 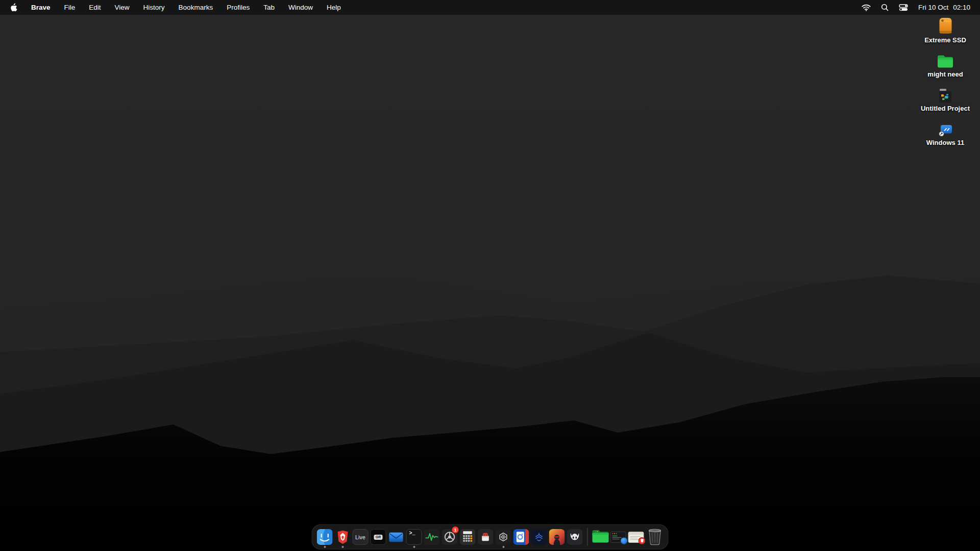 What do you see at coordinates (360, 537) in the screenshot?
I see `dock-ableton-live: Live` at bounding box center [360, 537].